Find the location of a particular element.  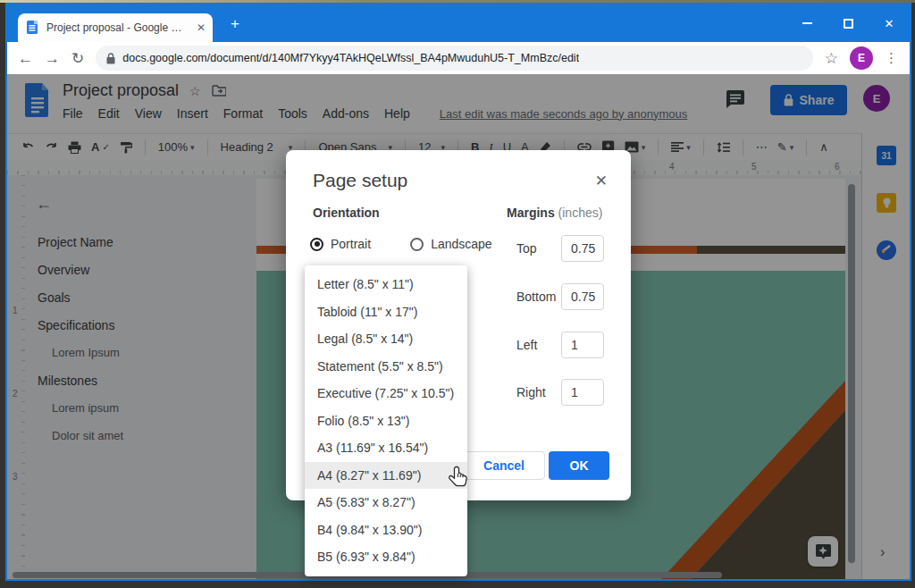

paper-size-dropdown: Letter (8.5" x 11") Tabloid (11" x 17") … is located at coordinates (386, 421).